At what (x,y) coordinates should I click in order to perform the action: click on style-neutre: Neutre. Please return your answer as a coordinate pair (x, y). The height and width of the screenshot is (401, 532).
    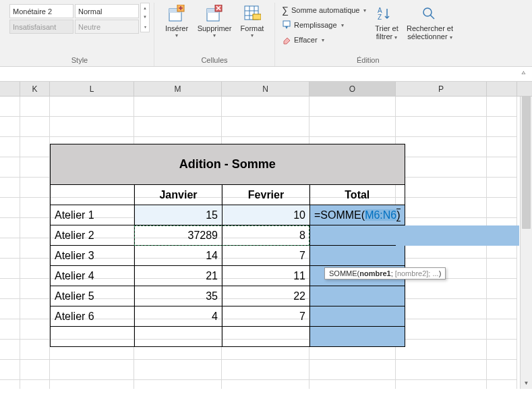
    Looking at the image, I should click on (107, 27).